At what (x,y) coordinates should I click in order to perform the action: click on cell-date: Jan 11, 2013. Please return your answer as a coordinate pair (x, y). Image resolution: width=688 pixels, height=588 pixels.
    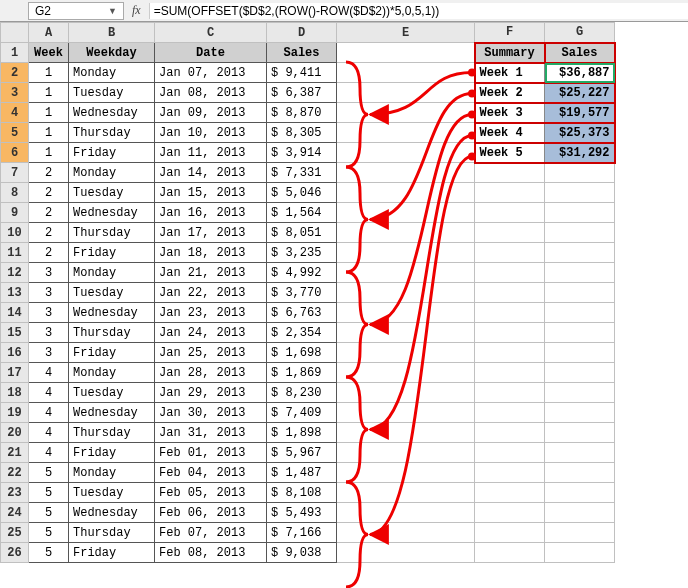
    Looking at the image, I should click on (211, 153).